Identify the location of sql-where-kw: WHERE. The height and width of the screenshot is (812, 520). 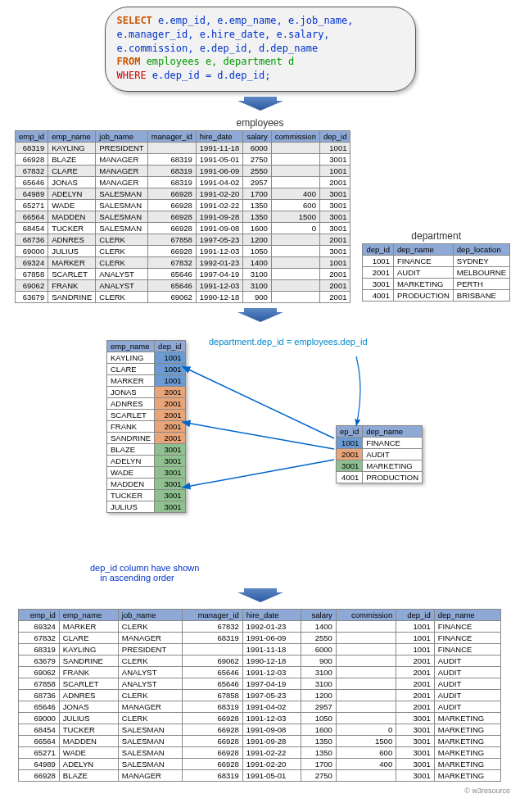
(132, 75).